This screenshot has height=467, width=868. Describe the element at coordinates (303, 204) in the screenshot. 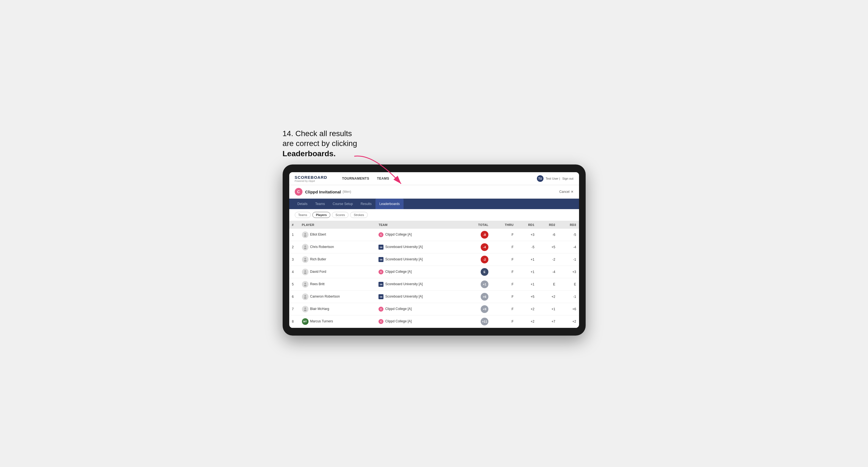

I see `tab-details: Details` at that location.